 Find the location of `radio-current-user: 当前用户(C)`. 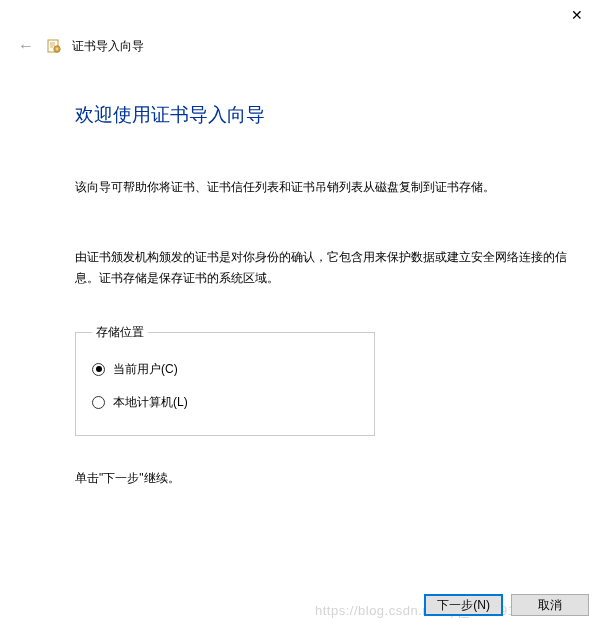

radio-current-user: 当前用户(C) is located at coordinates (225, 370).